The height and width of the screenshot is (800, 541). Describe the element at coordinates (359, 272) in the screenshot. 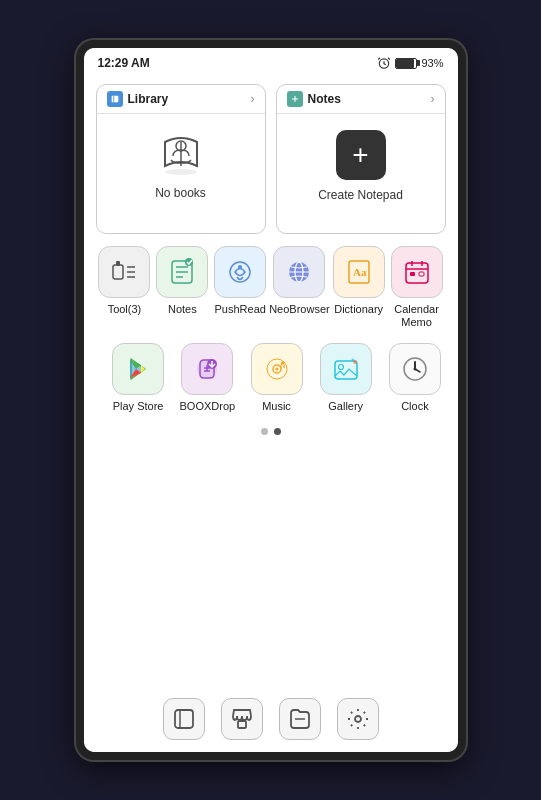

I see `app-icon-dictionary: Aa` at that location.